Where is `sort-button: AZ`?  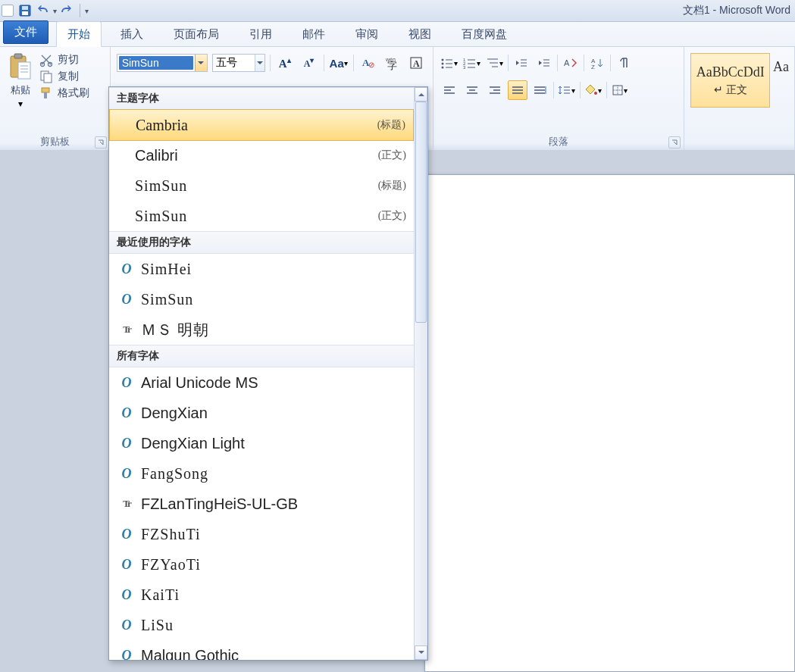
sort-button: AZ is located at coordinates (597, 63).